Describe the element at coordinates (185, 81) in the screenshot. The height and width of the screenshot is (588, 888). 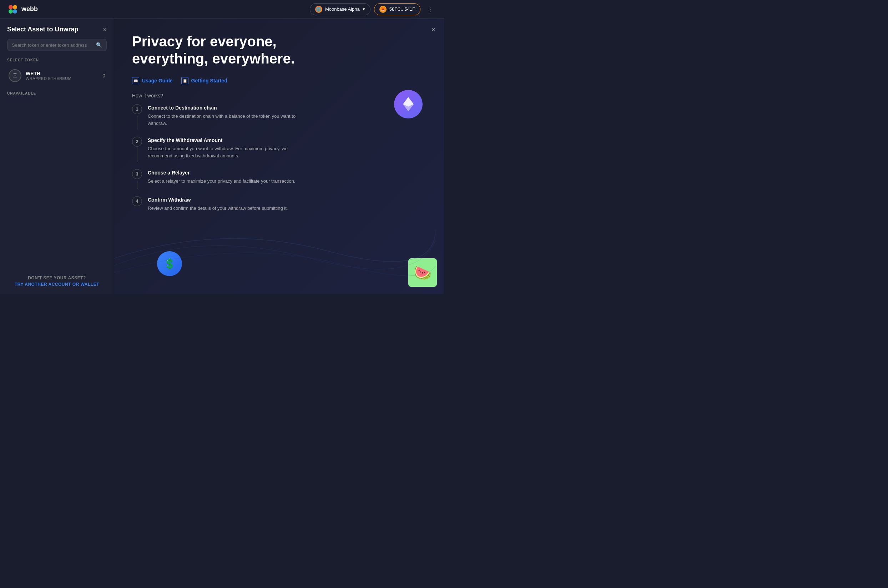
I see `getting-started-icon: 📋` at that location.